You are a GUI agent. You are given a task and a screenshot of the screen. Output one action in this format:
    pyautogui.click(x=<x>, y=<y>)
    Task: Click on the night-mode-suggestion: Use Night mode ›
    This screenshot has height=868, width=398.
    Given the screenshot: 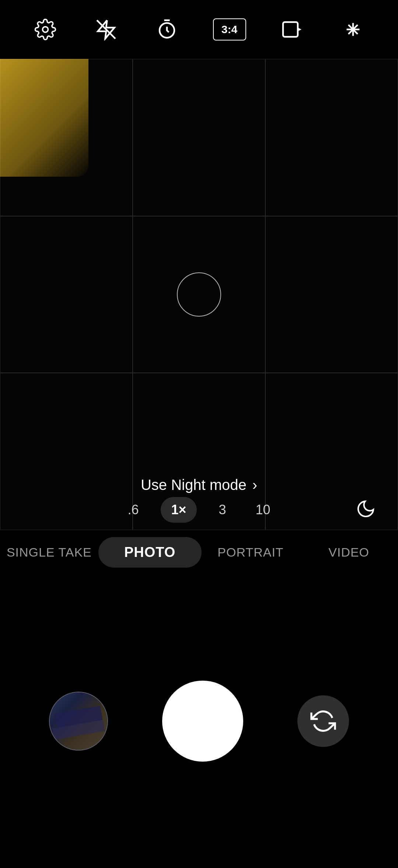 What is the action you would take?
    pyautogui.click(x=199, y=485)
    